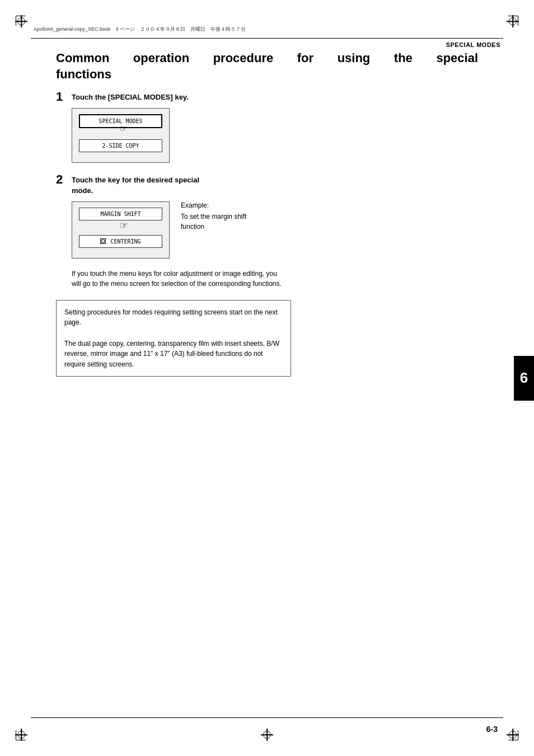 Image resolution: width=534 pixels, height=756 pixels. Describe the element at coordinates (474, 45) in the screenshot. I see `section-header: SPECIAL MODES` at that location.